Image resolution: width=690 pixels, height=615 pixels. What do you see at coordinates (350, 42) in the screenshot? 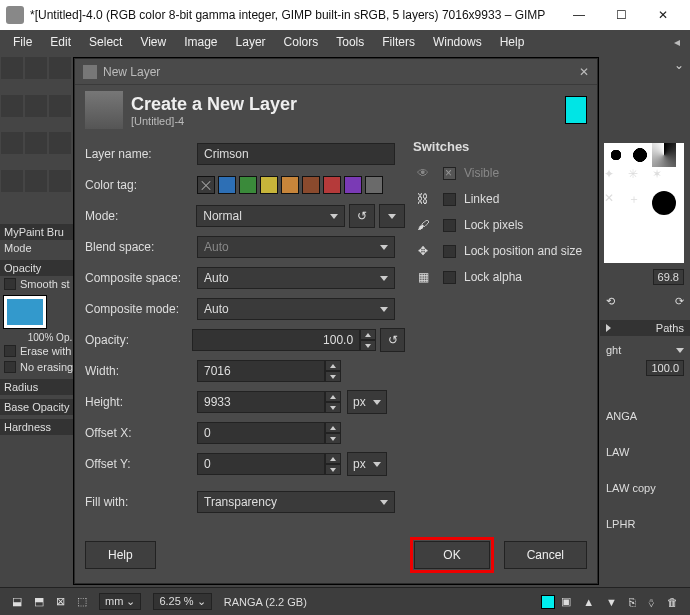
I see `menu-tools: Tools` at bounding box center [350, 42].